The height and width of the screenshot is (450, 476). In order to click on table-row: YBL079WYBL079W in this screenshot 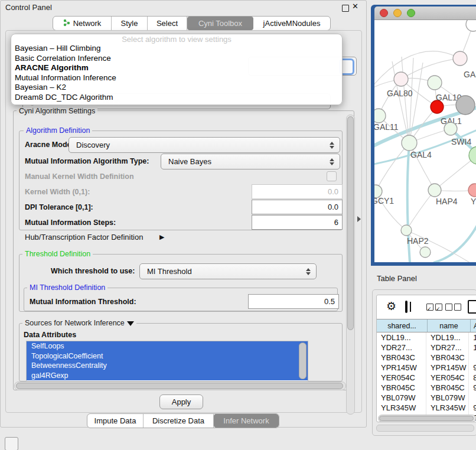, I will do `click(426, 398)`.